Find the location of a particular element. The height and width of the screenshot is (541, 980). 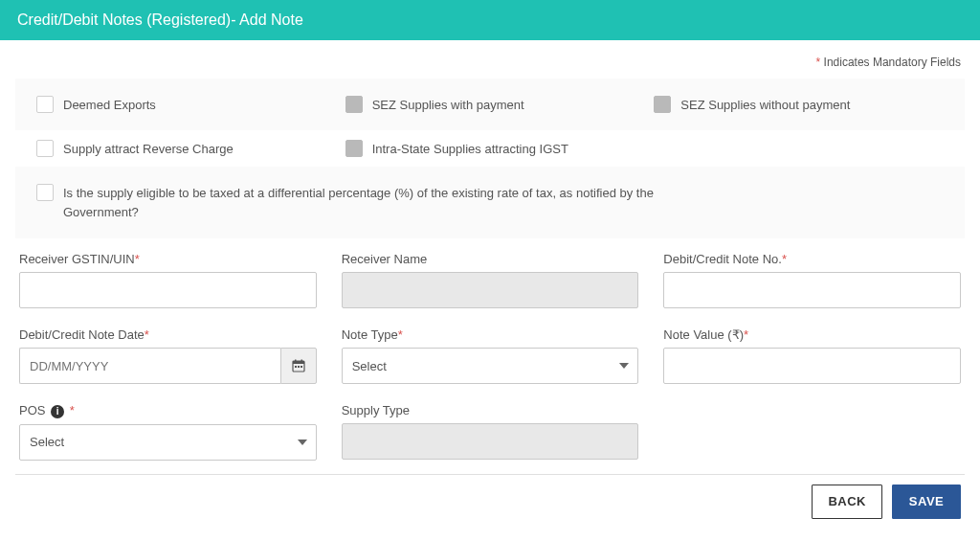

checkbox-reverse-charge: Supply attract Reverse Charge is located at coordinates (182, 148).